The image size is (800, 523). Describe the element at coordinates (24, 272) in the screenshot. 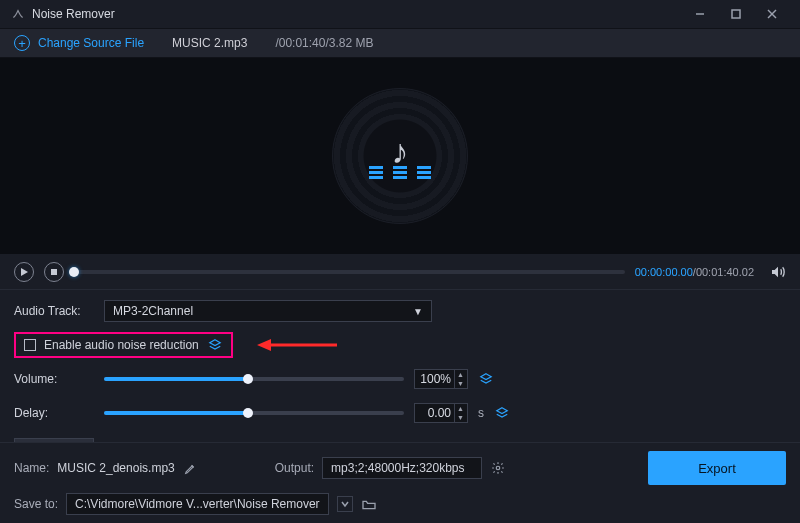

I see `play-button` at that location.